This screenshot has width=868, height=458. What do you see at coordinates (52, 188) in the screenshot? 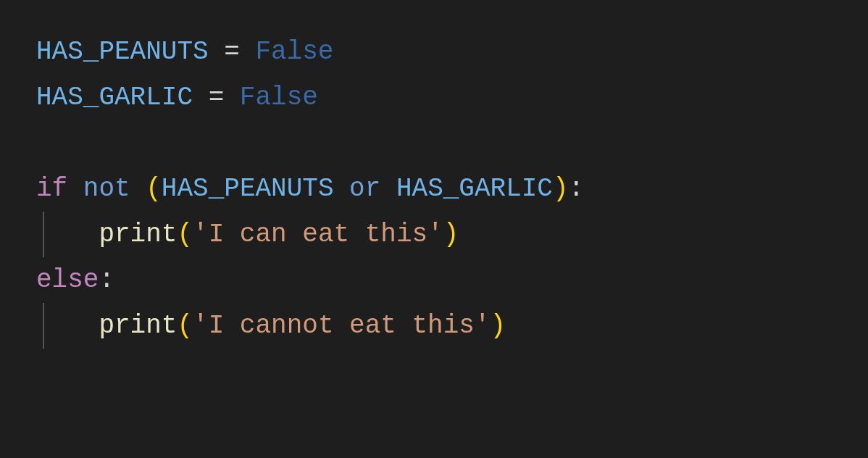
I see `keyword-if: if` at bounding box center [52, 188].